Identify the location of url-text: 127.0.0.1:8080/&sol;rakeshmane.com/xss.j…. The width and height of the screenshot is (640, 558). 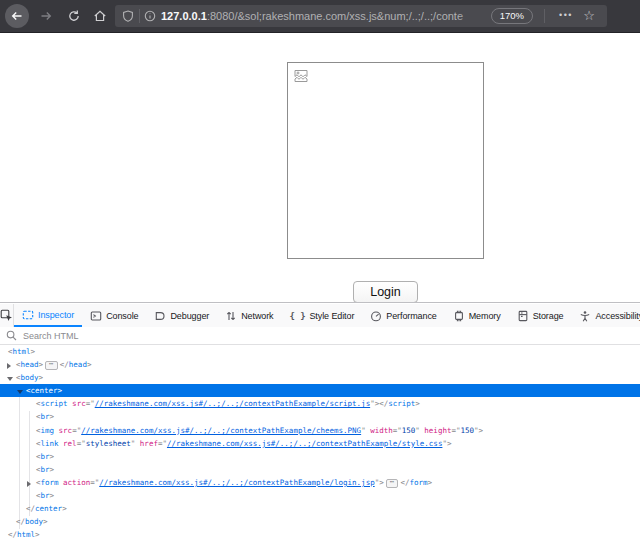
(326, 16).